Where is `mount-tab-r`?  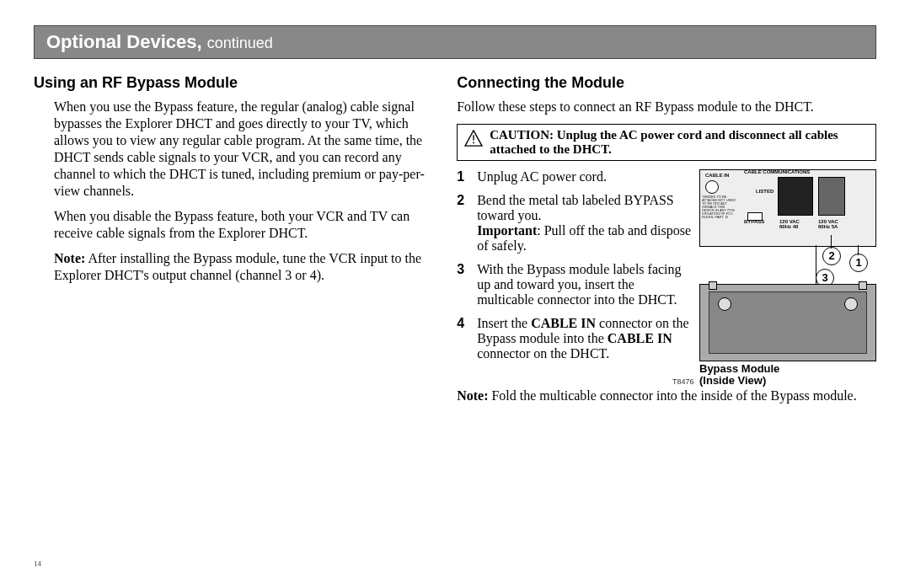 mount-tab-r is located at coordinates (863, 286).